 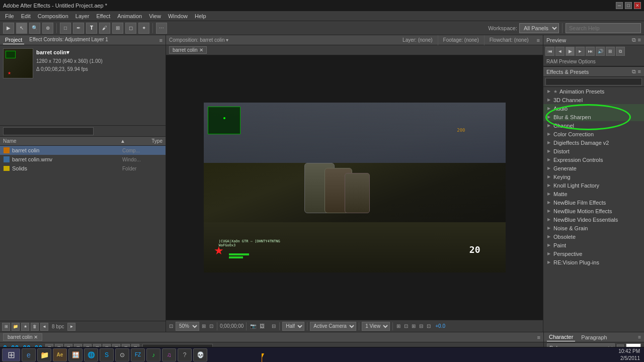 I want to click on zoom-select: 50%, so click(x=187, y=326).